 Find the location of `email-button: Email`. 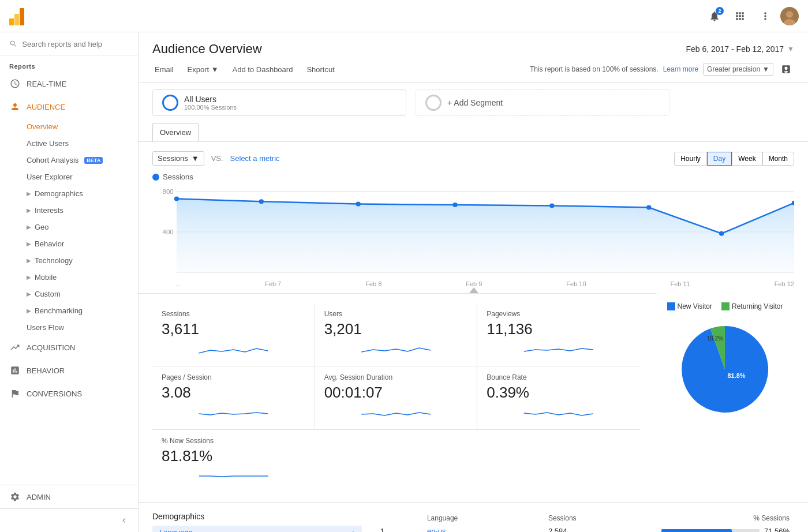

email-button: Email is located at coordinates (164, 69).